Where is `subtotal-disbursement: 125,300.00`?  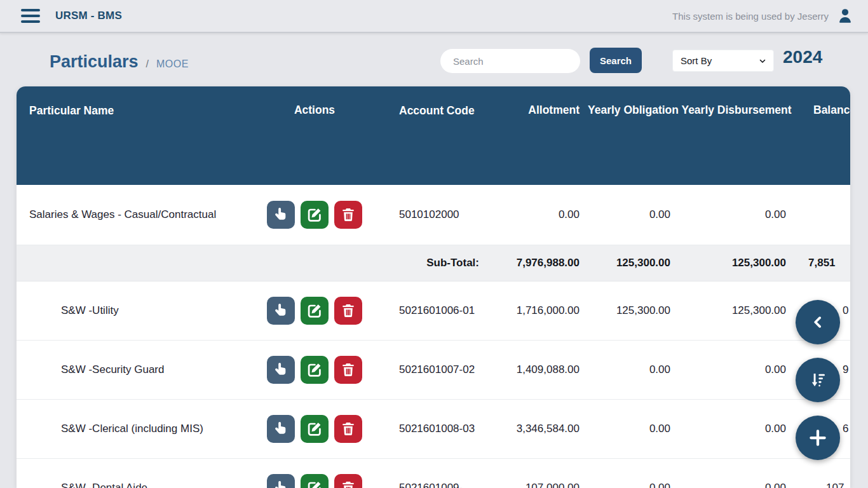 subtotal-disbursement: 125,300.00 is located at coordinates (736, 263).